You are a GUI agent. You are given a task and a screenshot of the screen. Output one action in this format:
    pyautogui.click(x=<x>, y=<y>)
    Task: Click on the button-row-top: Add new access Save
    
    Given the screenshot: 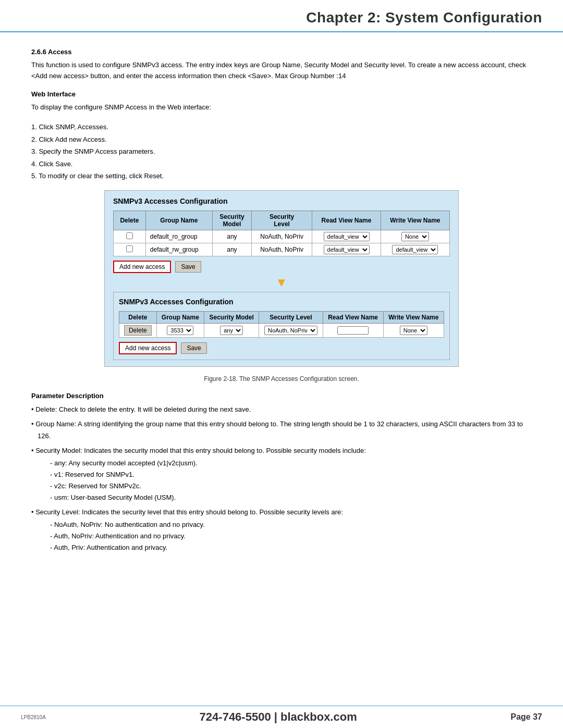 What is the action you would take?
    pyautogui.click(x=282, y=267)
    